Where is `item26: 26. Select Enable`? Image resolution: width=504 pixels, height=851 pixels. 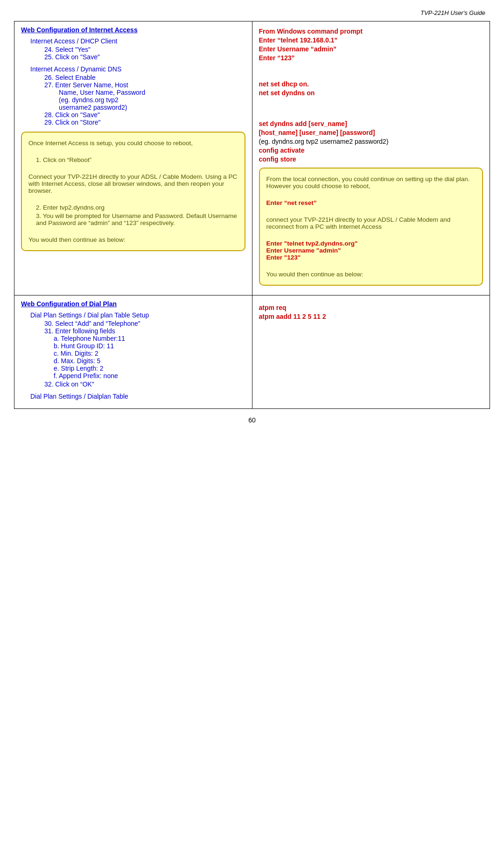
item26: 26. Select Enable is located at coordinates (145, 77).